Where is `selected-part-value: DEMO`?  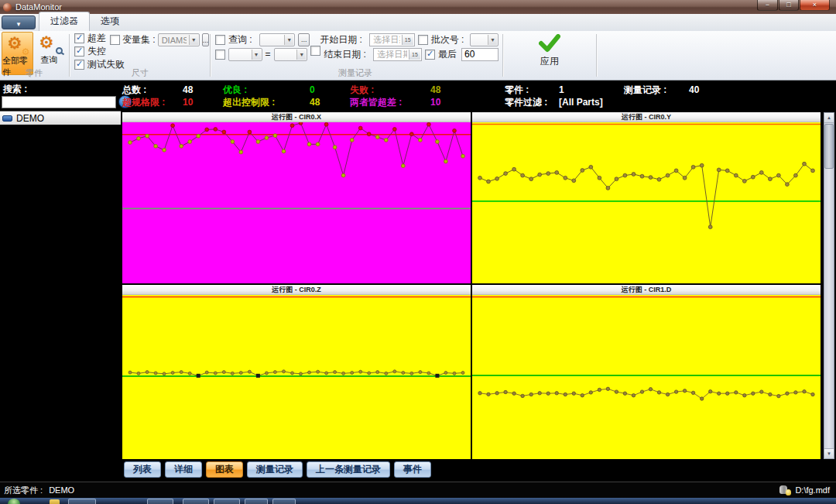
selected-part-value: DEMO is located at coordinates (62, 490).